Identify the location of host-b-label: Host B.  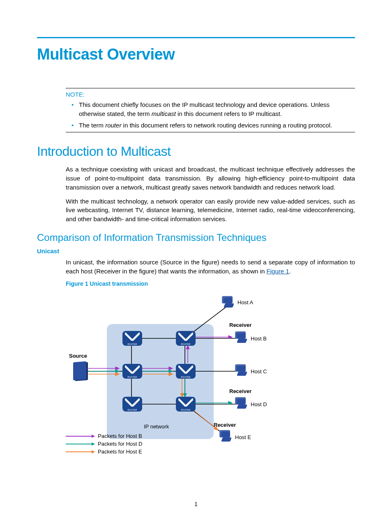
(259, 339).